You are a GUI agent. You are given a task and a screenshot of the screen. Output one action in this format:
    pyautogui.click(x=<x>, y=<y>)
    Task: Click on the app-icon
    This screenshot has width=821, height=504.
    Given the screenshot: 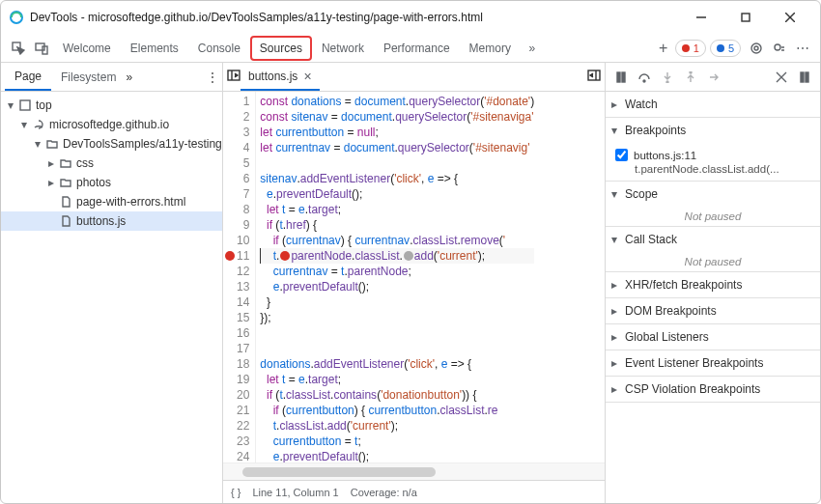 What is the action you would take?
    pyautogui.click(x=16, y=17)
    